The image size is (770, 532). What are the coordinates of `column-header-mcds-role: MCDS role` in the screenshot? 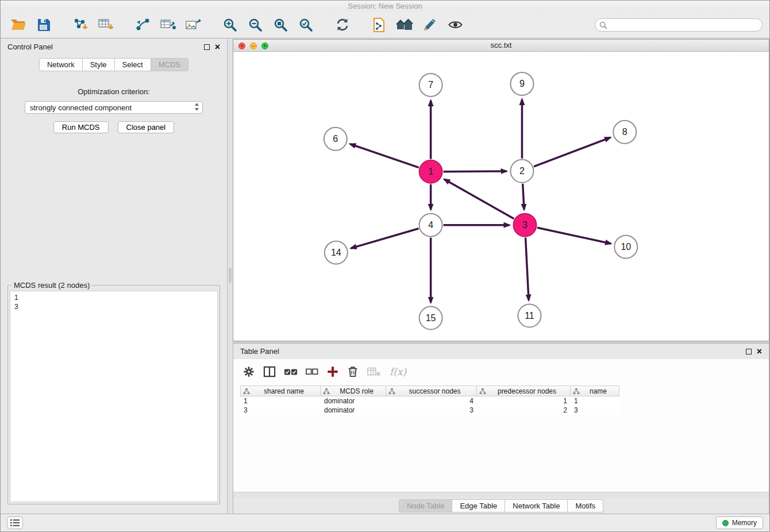 It's located at (353, 391).